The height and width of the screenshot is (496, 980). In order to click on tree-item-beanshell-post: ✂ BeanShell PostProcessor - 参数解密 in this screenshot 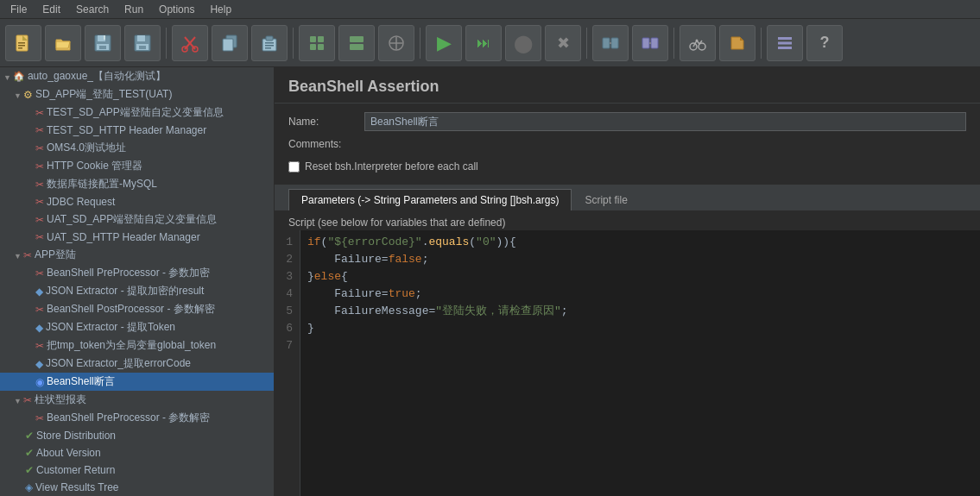, I will do `click(136, 309)`.